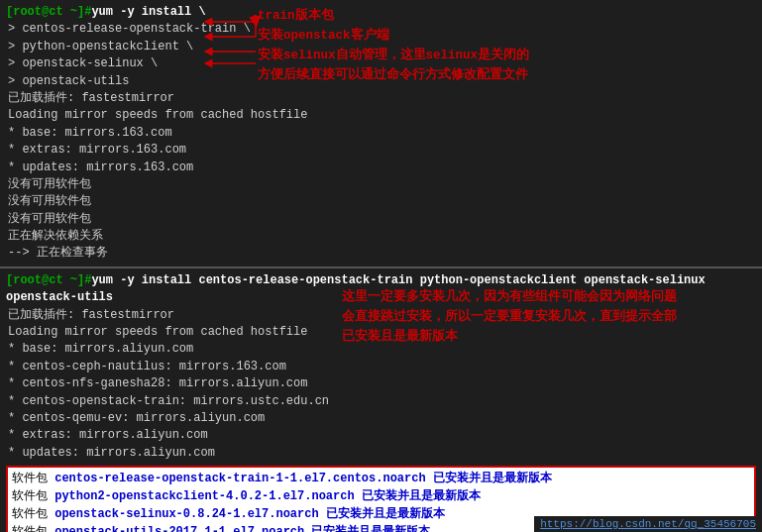 This screenshot has width=762, height=532. I want to click on ann-title: train版本包, so click(393, 16).